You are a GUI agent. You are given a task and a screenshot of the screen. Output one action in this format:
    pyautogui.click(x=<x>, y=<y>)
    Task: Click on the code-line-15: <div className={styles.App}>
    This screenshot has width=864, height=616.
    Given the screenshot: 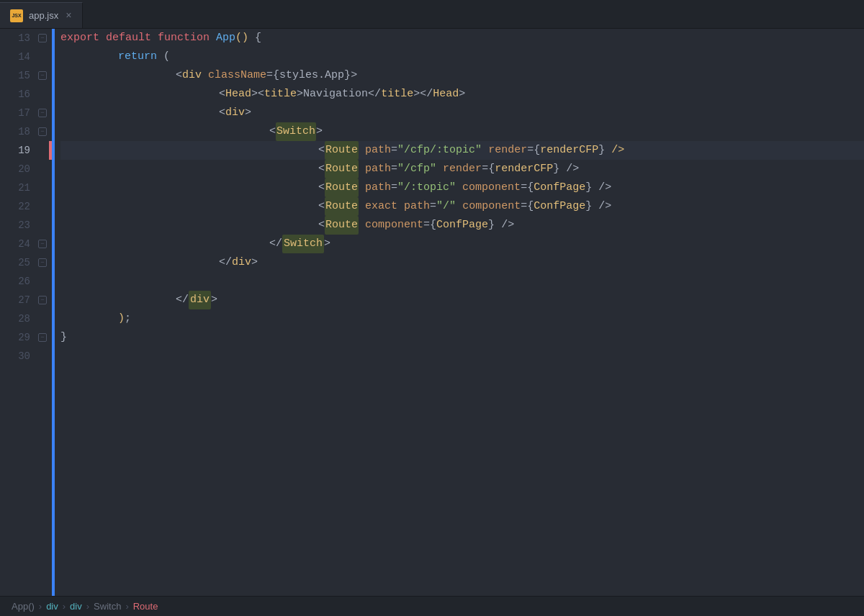 What is the action you would take?
    pyautogui.click(x=462, y=76)
    